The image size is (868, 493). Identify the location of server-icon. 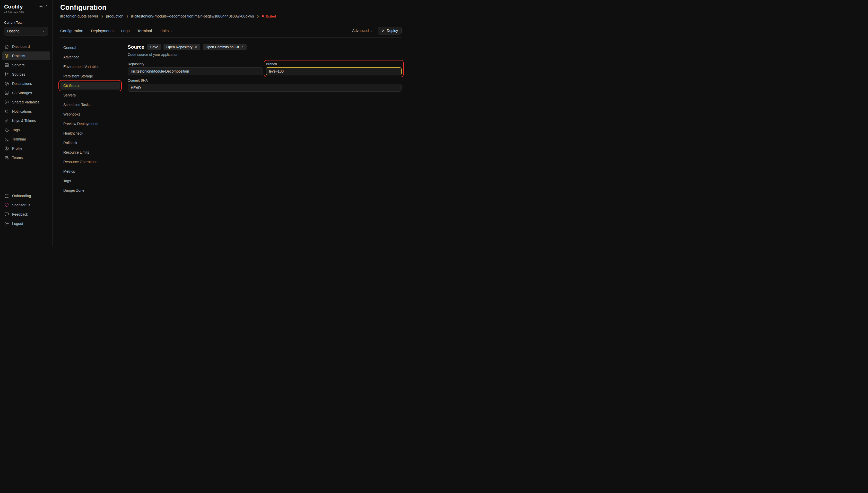
(7, 65).